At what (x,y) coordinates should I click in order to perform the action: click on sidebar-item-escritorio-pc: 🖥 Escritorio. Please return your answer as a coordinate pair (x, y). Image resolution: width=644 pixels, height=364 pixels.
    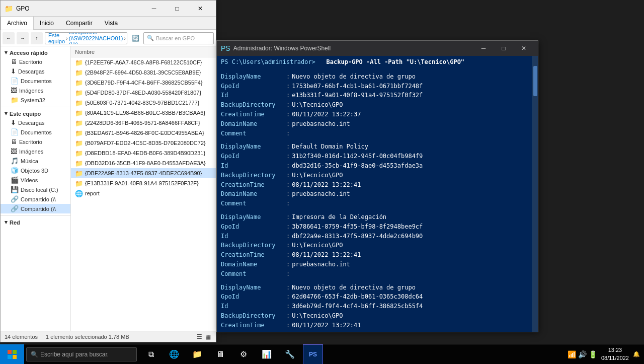
    Looking at the image, I should click on (35, 142).